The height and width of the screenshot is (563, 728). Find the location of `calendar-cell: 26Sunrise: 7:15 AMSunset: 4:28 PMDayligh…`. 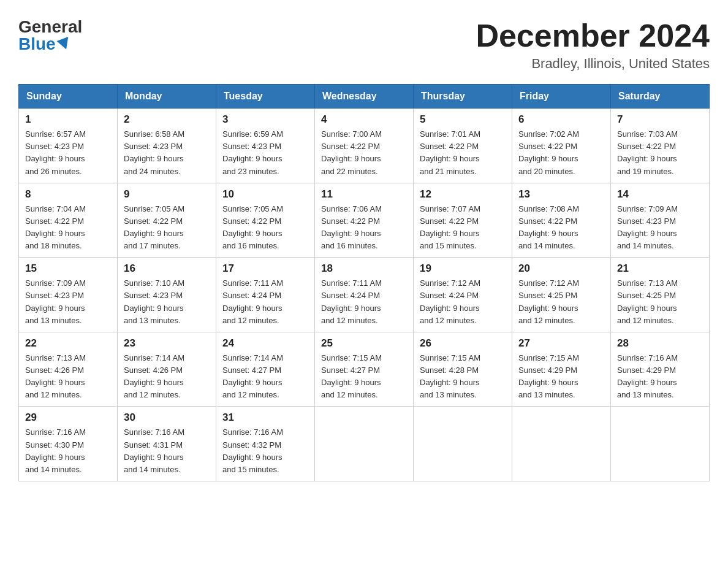

calendar-cell: 26Sunrise: 7:15 AMSunset: 4:28 PMDayligh… is located at coordinates (463, 369).